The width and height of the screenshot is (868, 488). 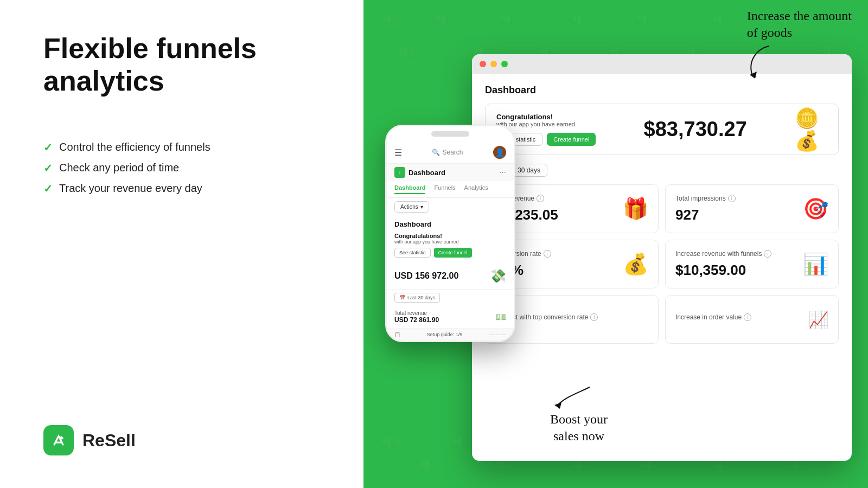 What do you see at coordinates (450, 134) in the screenshot?
I see `phone-notch-bar` at bounding box center [450, 134].